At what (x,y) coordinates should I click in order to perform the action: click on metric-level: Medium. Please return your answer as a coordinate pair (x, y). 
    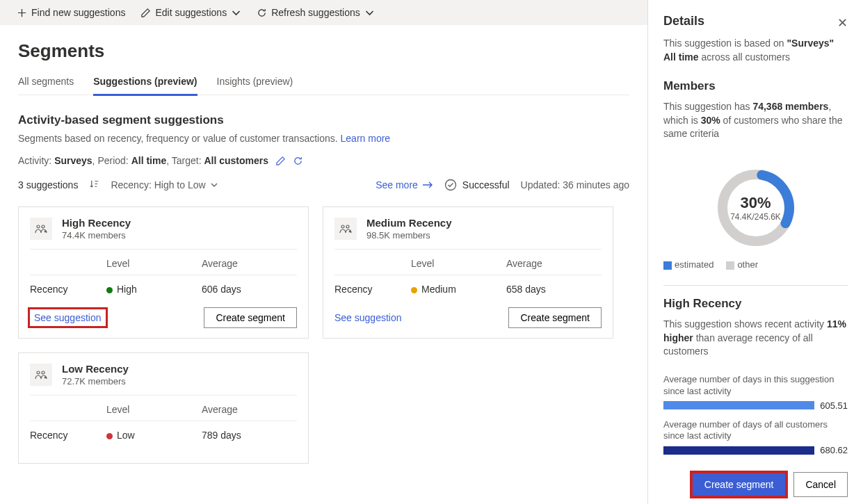
    Looking at the image, I should click on (459, 289).